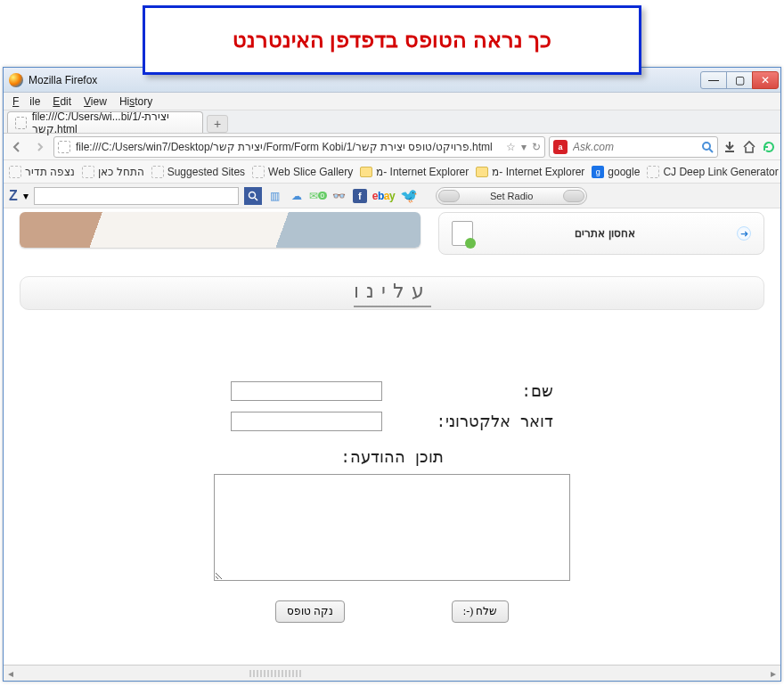  Describe the element at coordinates (318, 196) in the screenshot. I see `mail-badge-icon: ✉0` at that location.